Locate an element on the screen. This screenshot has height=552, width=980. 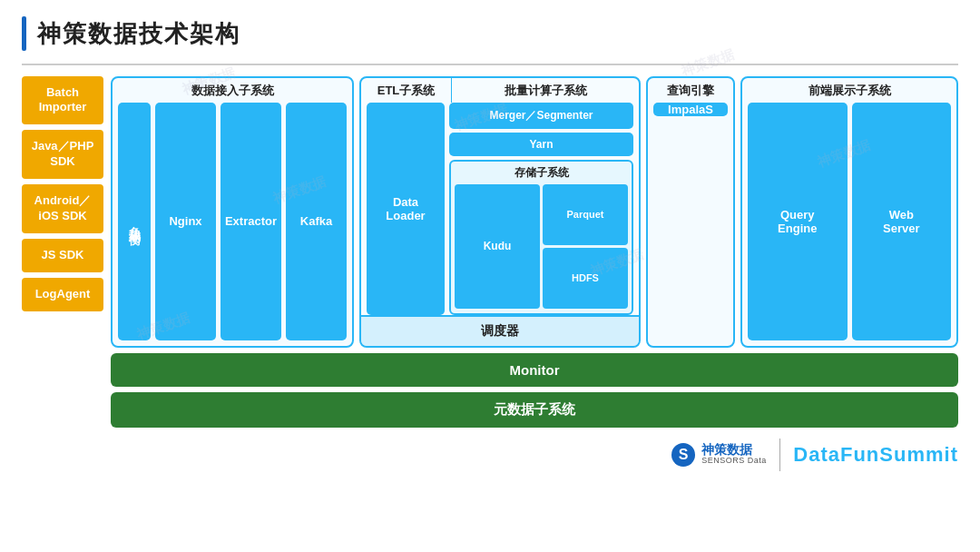
svg-text: S is located at coordinates (684, 454).